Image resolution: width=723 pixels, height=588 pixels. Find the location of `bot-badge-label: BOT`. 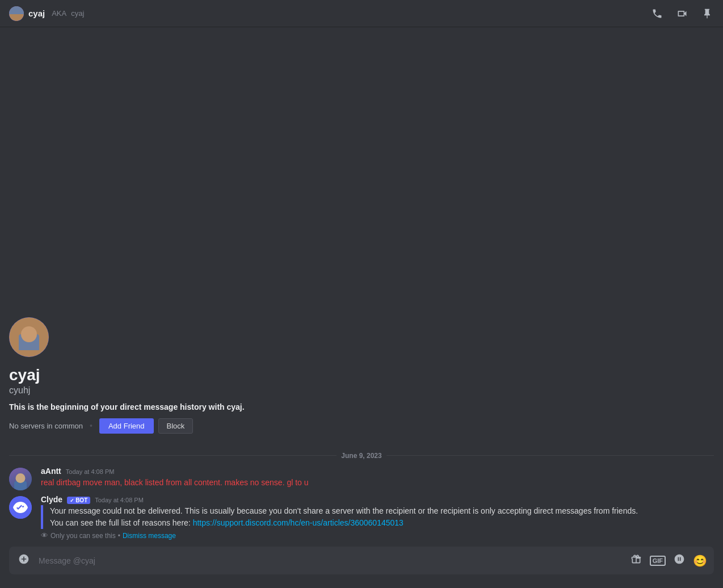

bot-badge-label: BOT is located at coordinates (82, 501).